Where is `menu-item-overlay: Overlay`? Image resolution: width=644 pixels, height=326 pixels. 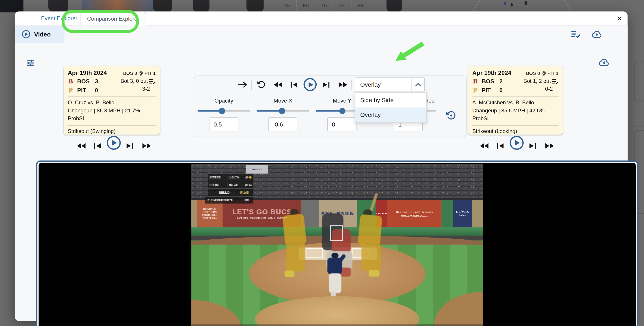 menu-item-overlay: Overlay is located at coordinates (391, 115).